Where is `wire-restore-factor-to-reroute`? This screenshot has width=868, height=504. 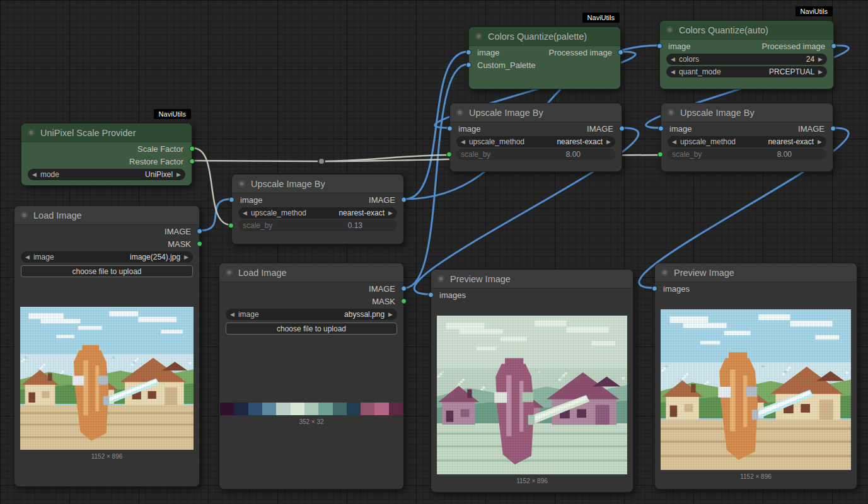 wire-restore-factor-to-reroute is located at coordinates (257, 161).